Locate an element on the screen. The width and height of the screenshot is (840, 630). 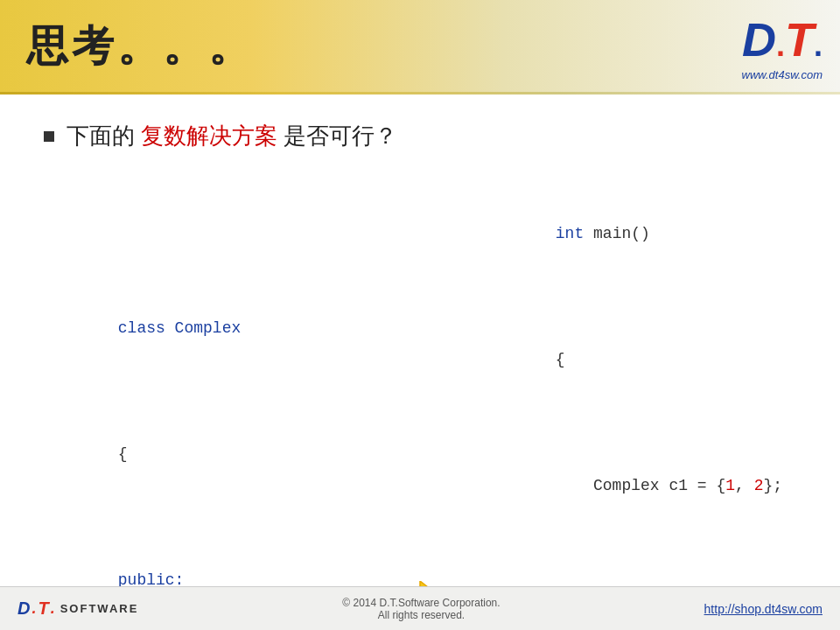
footer-logo-dot1: . is located at coordinates (33, 609).